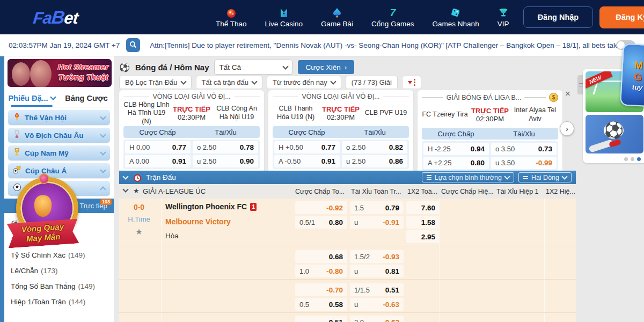 The height and width of the screenshot is (322, 644). What do you see at coordinates (524, 149) in the screenshot?
I see `odds-cell: o 3.500.73` at bounding box center [524, 149].